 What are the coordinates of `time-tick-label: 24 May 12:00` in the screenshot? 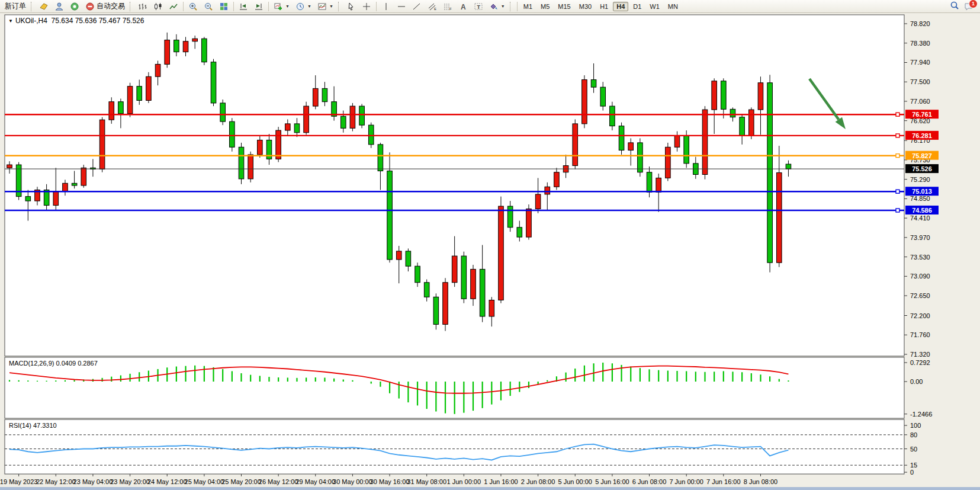 It's located at (167, 482).